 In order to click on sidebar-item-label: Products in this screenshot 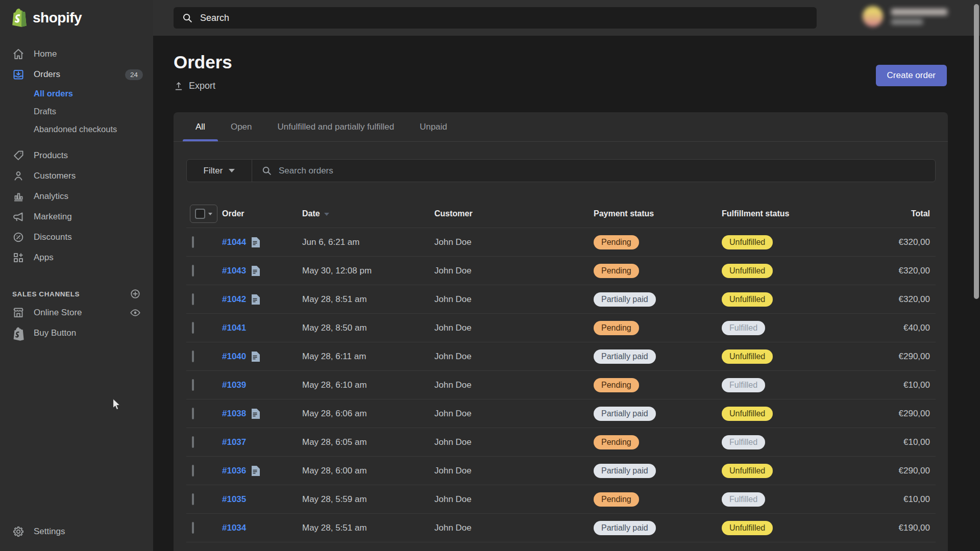, I will do `click(51, 156)`.